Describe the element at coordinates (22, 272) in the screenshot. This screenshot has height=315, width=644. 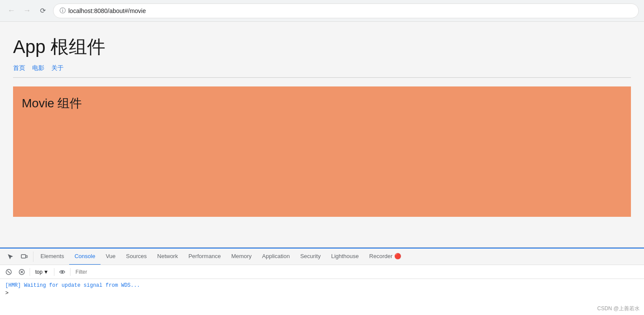
I see `stop-messages-button` at that location.